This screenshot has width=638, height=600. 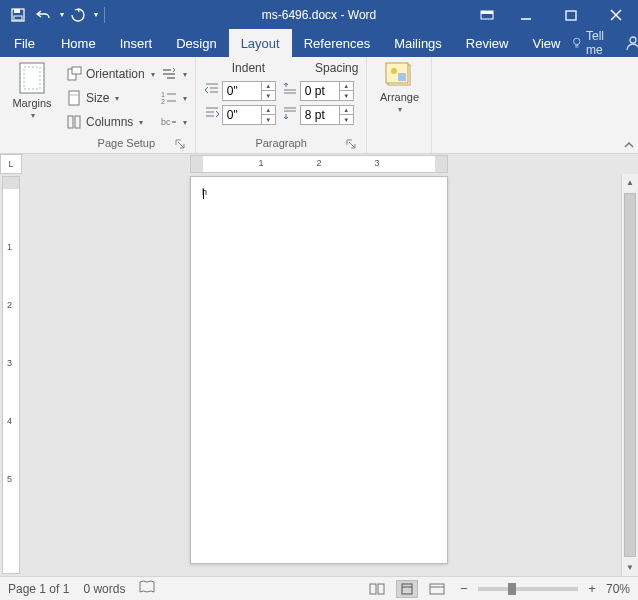 I want to click on spacing-before-input: ▲▼, so click(x=327, y=91).